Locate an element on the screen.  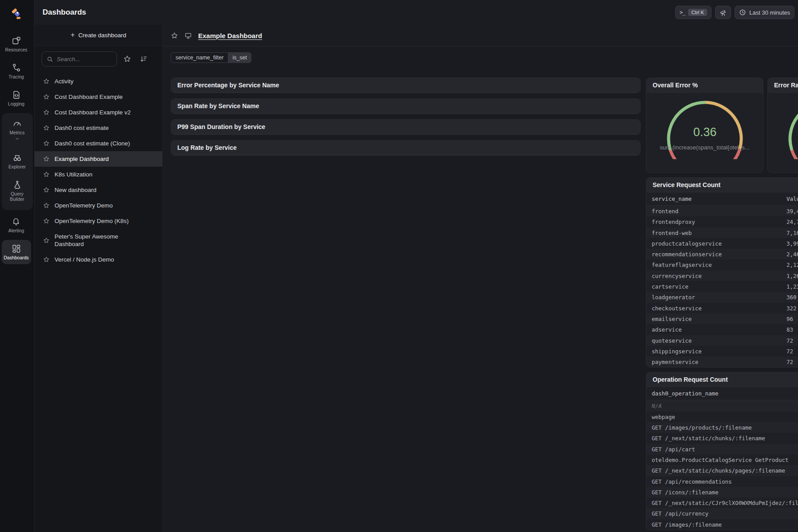
table-row: quoteservice72 is located at coordinates (722, 340).